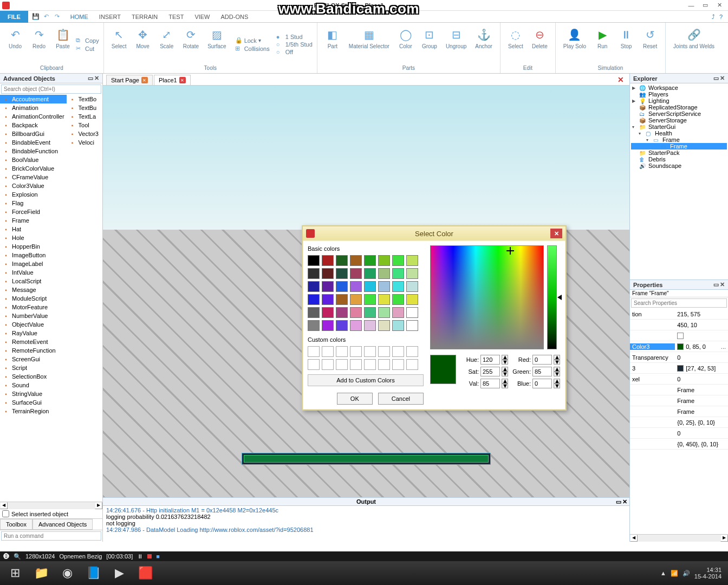 The width and height of the screenshot is (728, 585). Describe the element at coordinates (602, 44) in the screenshot. I see `run-button: ▶Run` at that location.